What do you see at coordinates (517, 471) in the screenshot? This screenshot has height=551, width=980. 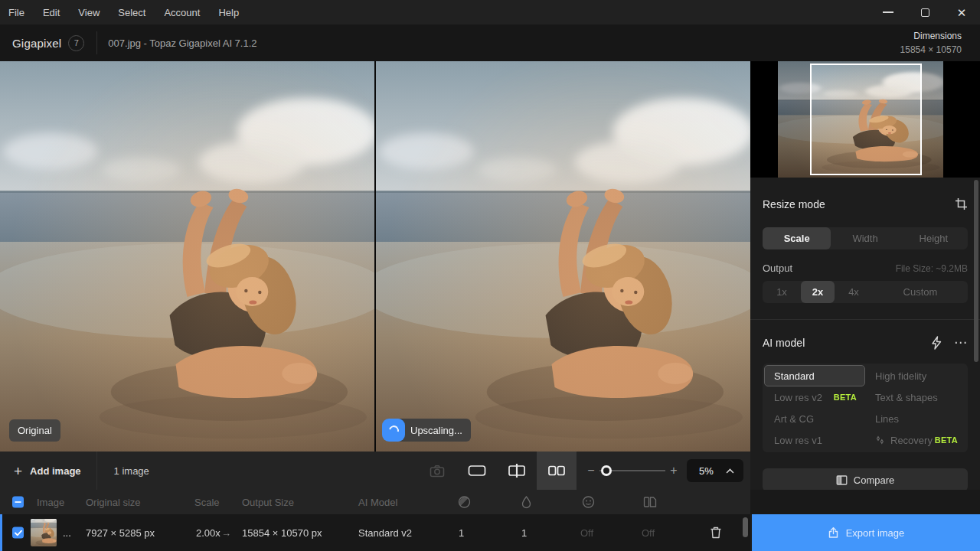 I see `split-view-button` at bounding box center [517, 471].